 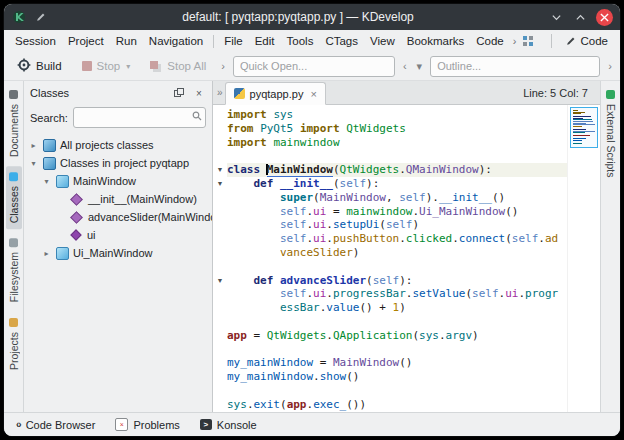 I want to click on menu-edit: Edit, so click(x=265, y=41).